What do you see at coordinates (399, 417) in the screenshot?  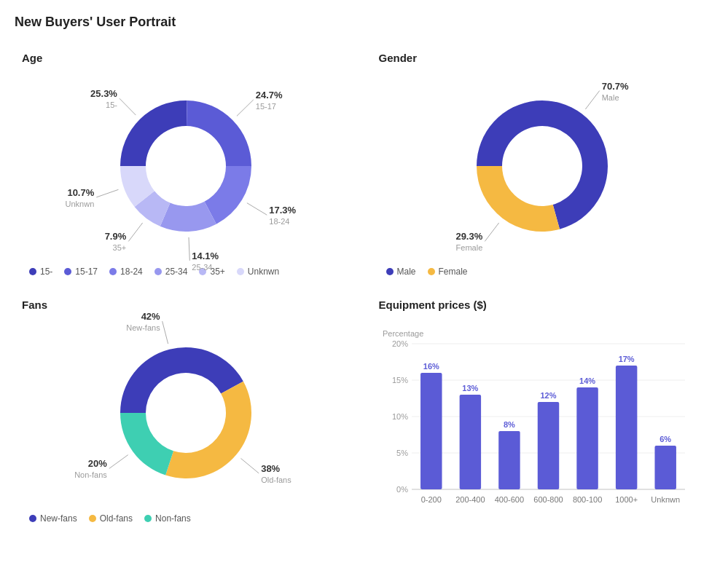 I see `svg-text: 10%` at bounding box center [399, 417].